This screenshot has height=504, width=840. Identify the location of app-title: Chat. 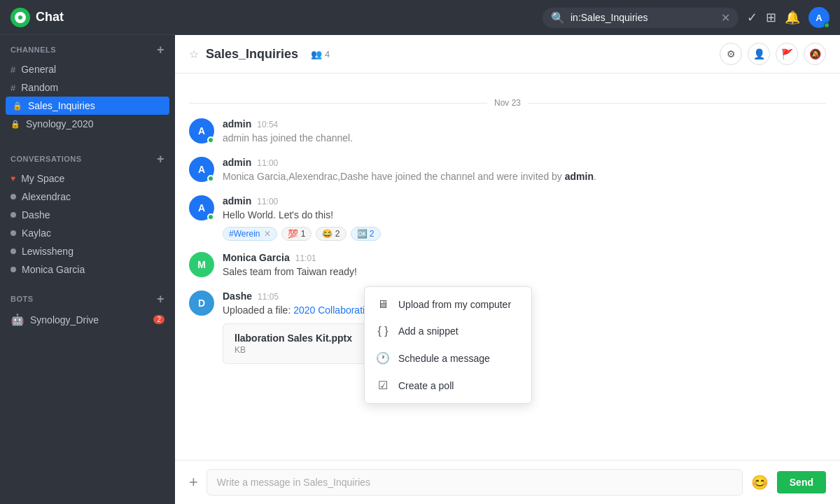
(50, 17).